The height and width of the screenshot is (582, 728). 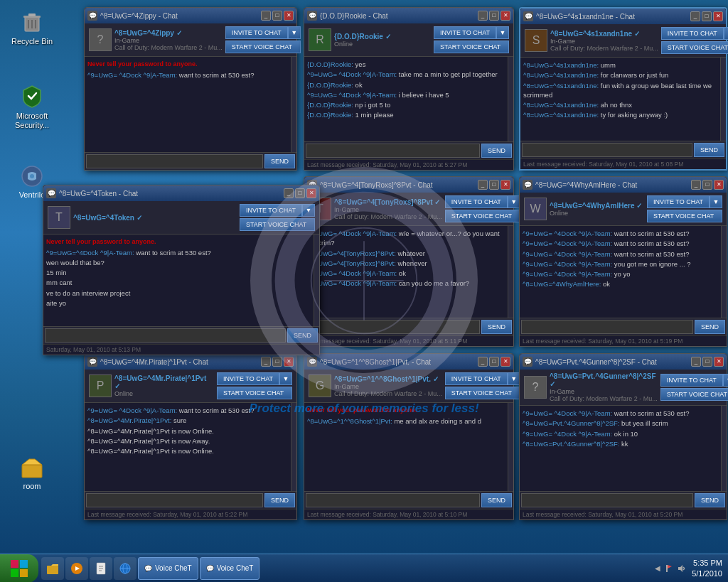 What do you see at coordinates (309, 210) in the screenshot?
I see `invite-chat-arrow-token: ▼` at bounding box center [309, 210].